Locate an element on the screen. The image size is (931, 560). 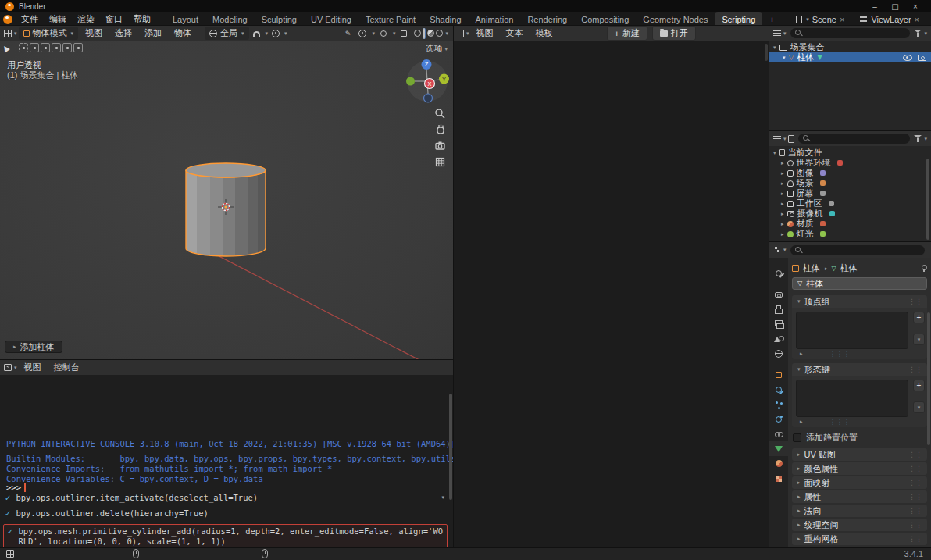
wireframe-shading-icon is located at coordinates (417, 33).